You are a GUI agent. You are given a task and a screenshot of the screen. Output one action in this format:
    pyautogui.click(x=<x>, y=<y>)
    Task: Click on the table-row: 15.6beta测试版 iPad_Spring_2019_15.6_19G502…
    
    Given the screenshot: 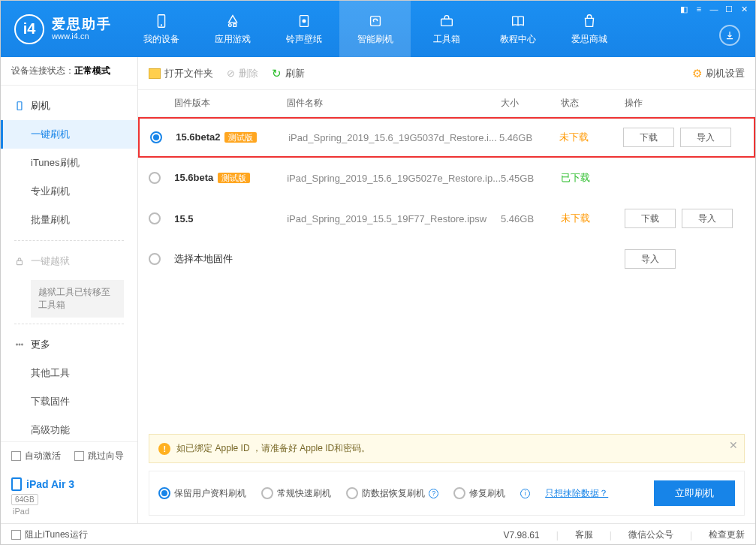 What is the action you would take?
    pyautogui.click(x=447, y=178)
    